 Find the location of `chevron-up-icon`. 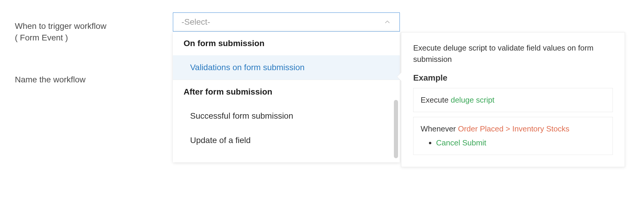

chevron-up-icon is located at coordinates (387, 22).